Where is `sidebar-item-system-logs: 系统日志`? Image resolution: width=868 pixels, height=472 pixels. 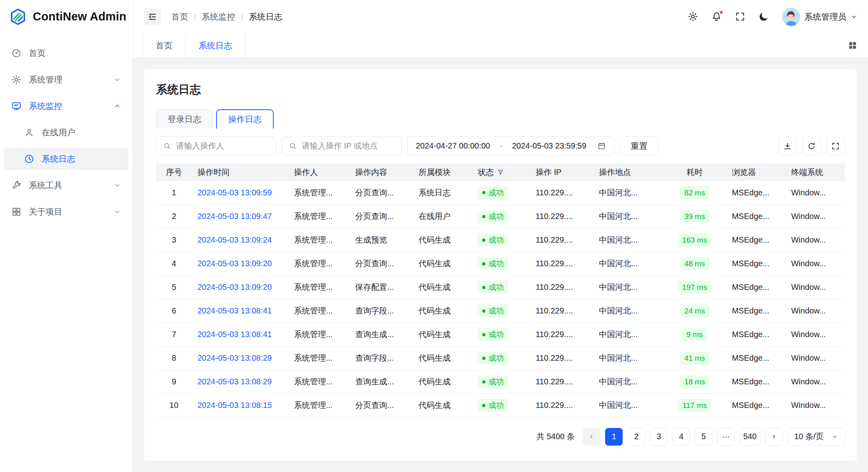 sidebar-item-system-logs: 系统日志 is located at coordinates (66, 159).